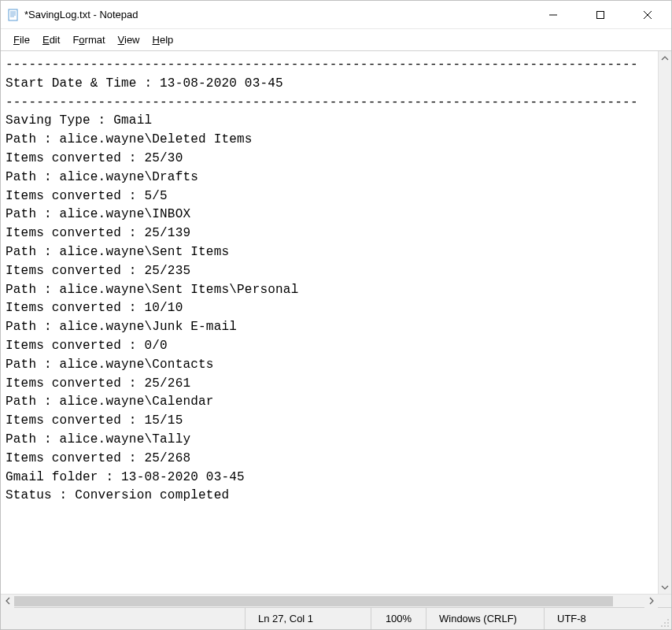 This screenshot has width=672, height=630. I want to click on titlebar: *SavingLog.txt - Notepad, so click(336, 15).